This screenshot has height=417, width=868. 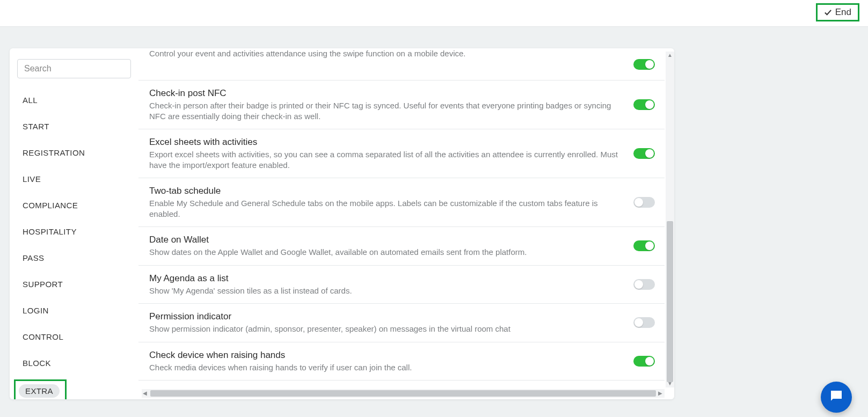 I want to click on vertical-scroll-thumb, so click(x=670, y=302).